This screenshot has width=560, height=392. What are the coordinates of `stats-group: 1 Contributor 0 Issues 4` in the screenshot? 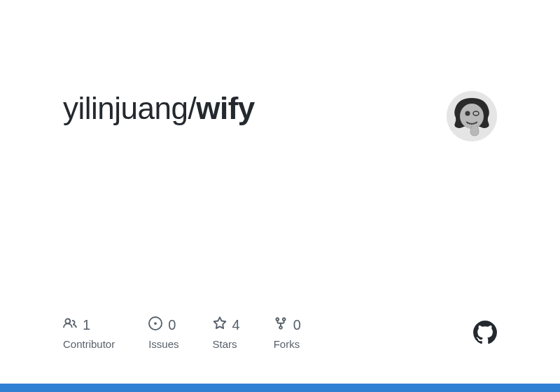 It's located at (182, 333).